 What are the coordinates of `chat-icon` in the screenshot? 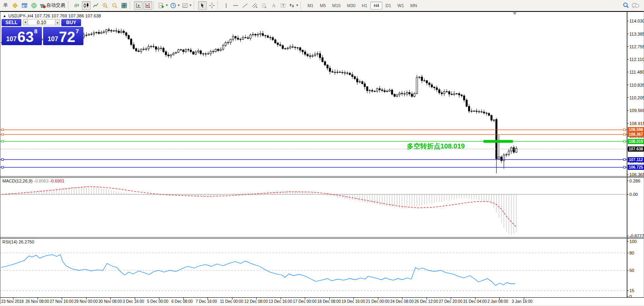 It's located at (635, 6).